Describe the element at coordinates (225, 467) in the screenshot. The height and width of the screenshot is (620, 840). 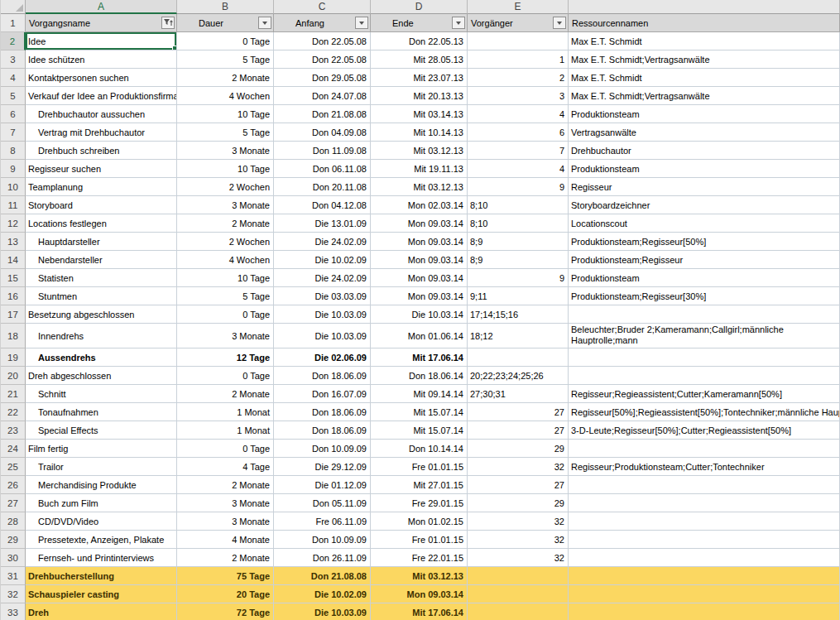
I see `cell-dauer: 4 Tage` at that location.